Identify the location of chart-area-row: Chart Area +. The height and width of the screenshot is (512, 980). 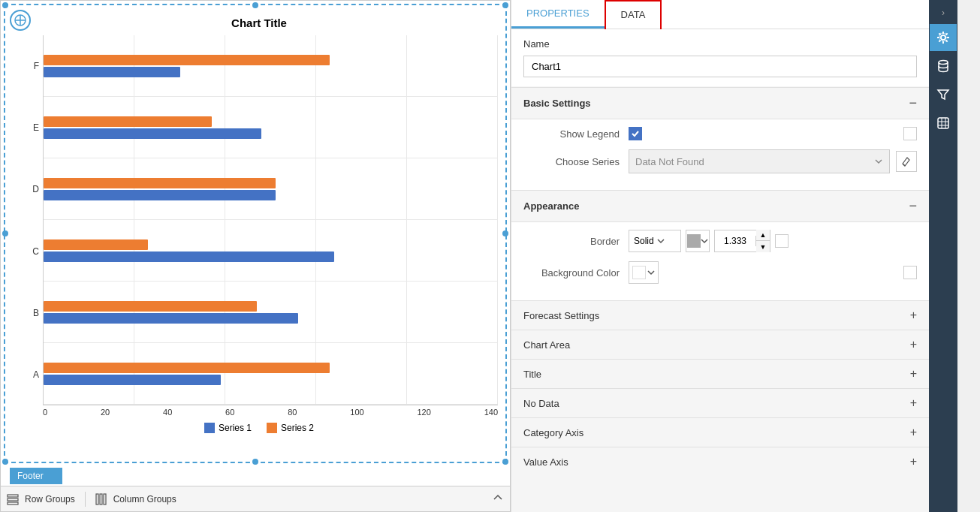
(720, 344).